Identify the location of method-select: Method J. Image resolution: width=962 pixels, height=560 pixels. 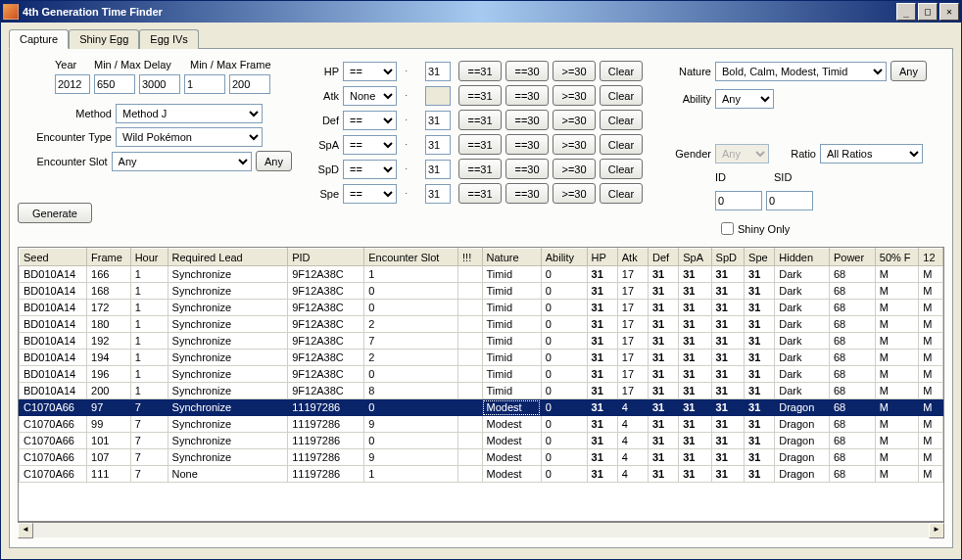
(189, 114).